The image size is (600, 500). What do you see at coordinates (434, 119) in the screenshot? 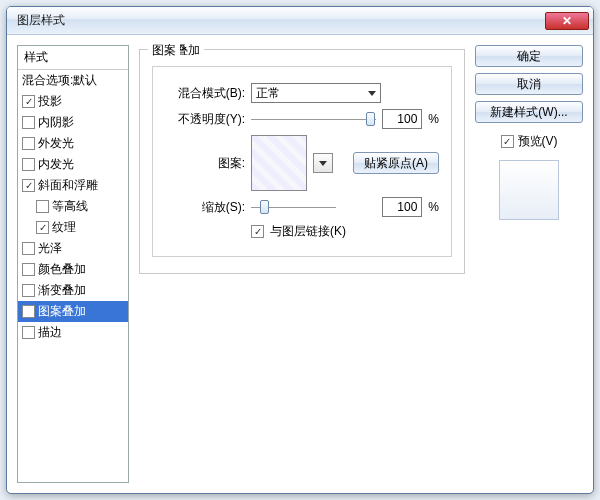
I see `opacity-percent: %` at bounding box center [434, 119].